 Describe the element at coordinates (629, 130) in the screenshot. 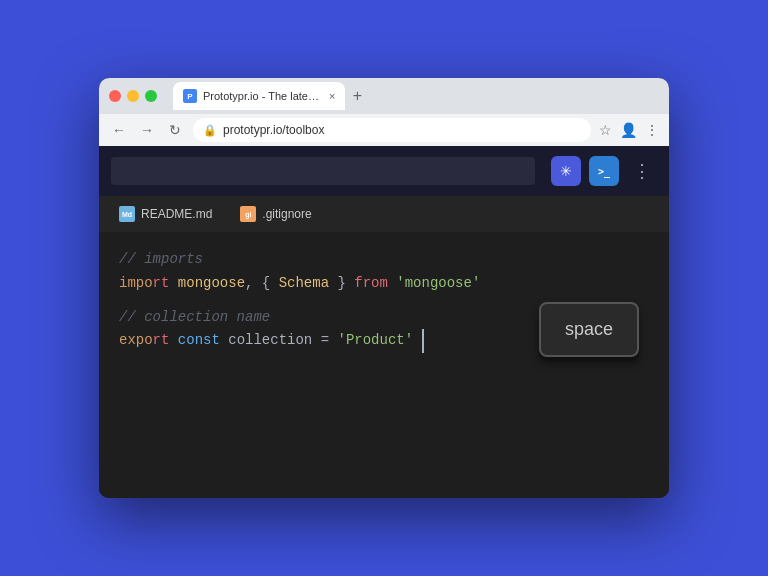

I see `address-actions: ☆ 👤 ⋮` at that location.